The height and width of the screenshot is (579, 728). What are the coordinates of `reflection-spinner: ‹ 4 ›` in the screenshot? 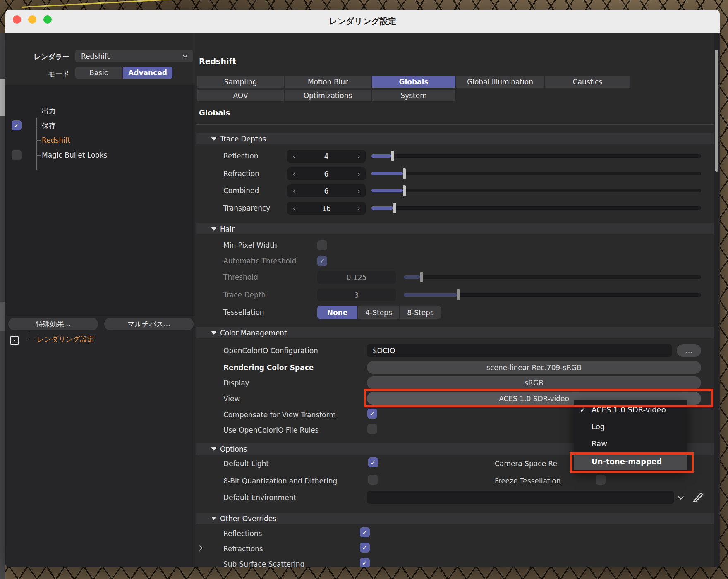 It's located at (326, 156).